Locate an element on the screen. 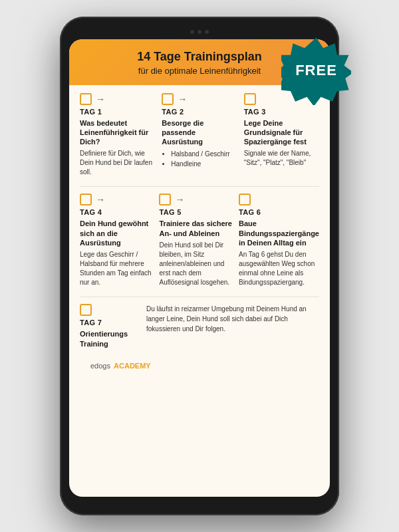 This screenshot has height=532, width=399. tag1-checkbox is located at coordinates (86, 99).